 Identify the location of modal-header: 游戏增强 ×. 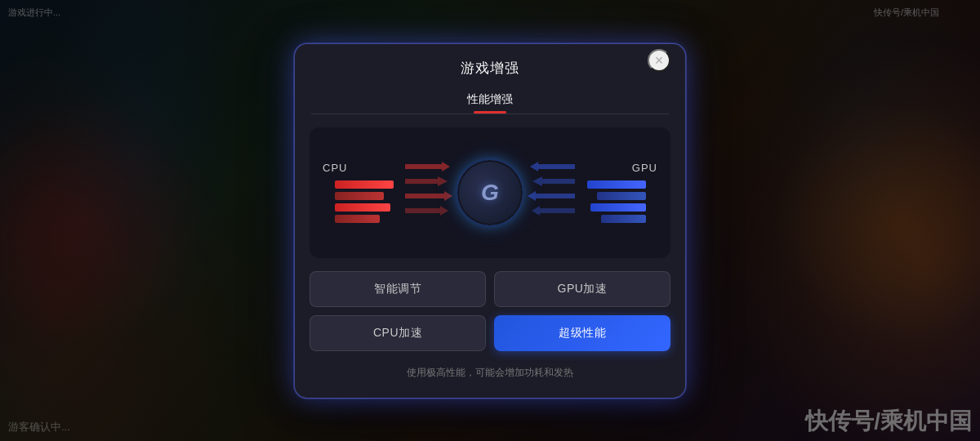
(490, 60).